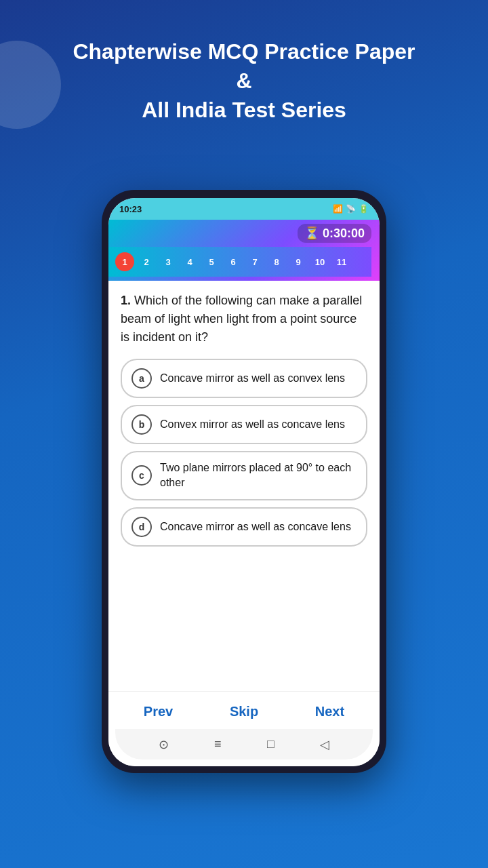  I want to click on prev-button: Prev, so click(159, 712).